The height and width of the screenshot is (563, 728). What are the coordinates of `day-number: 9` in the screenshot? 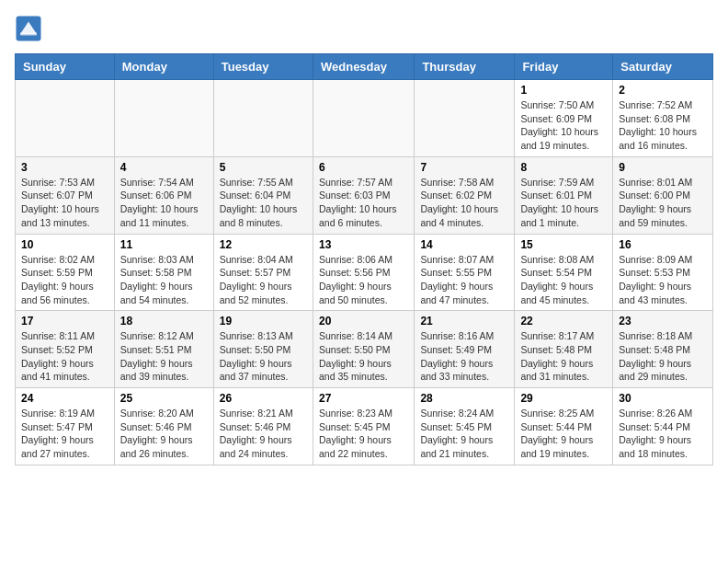 It's located at (663, 167).